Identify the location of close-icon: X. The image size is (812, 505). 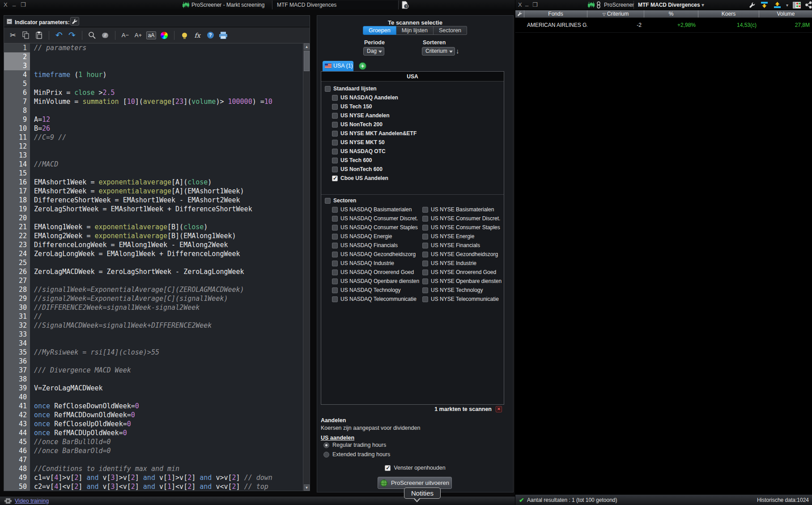
(520, 4).